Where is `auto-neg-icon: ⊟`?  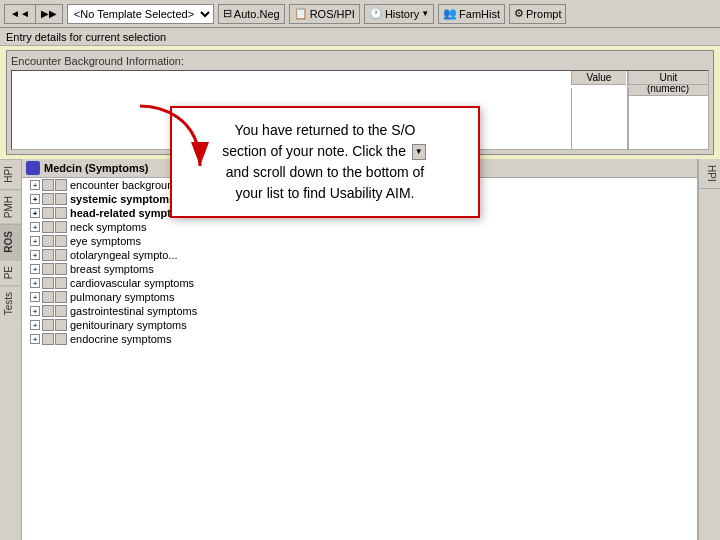
auto-neg-icon: ⊟ is located at coordinates (228, 14).